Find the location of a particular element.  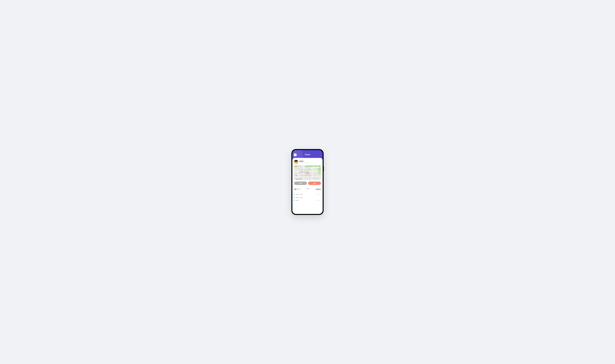

entries-list: 09:55 — 10:55 Remoto 10:55 — 12:02 12:02 is located at coordinates (307, 197).